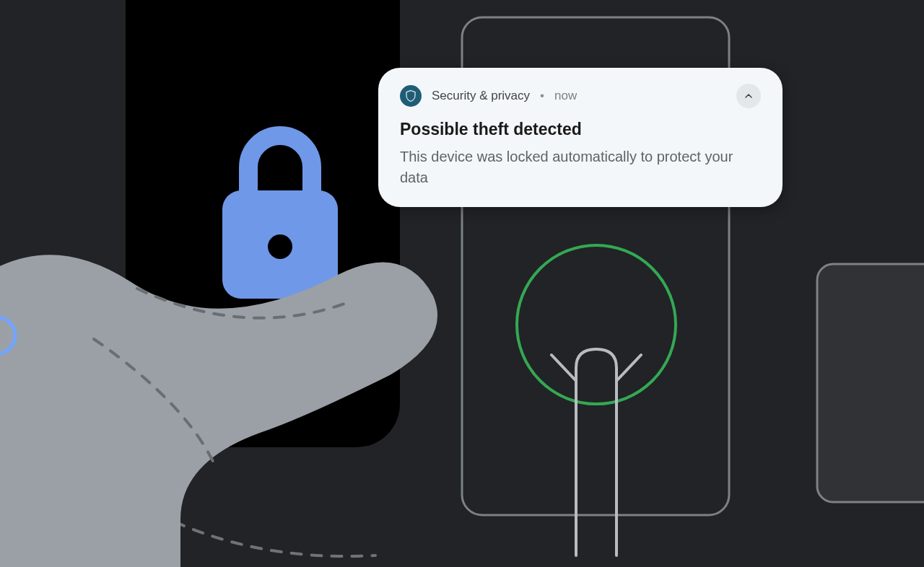  What do you see at coordinates (596, 452) in the screenshot?
I see `person-arms-up-icon` at bounding box center [596, 452].